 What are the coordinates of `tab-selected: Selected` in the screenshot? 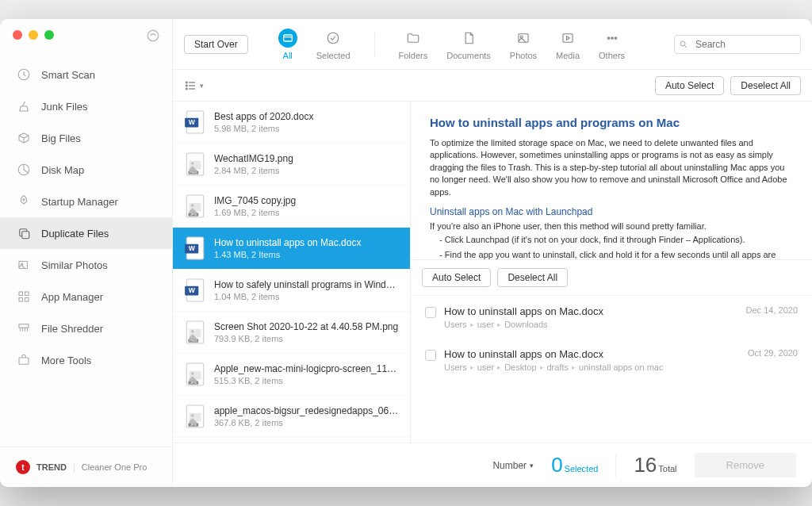 It's located at (333, 44).